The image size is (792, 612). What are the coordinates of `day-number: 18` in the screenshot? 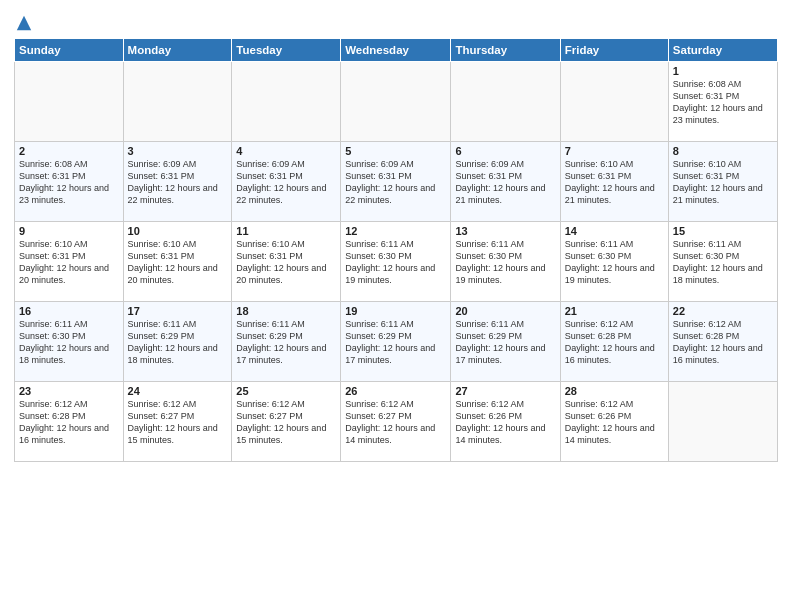 It's located at (286, 311).